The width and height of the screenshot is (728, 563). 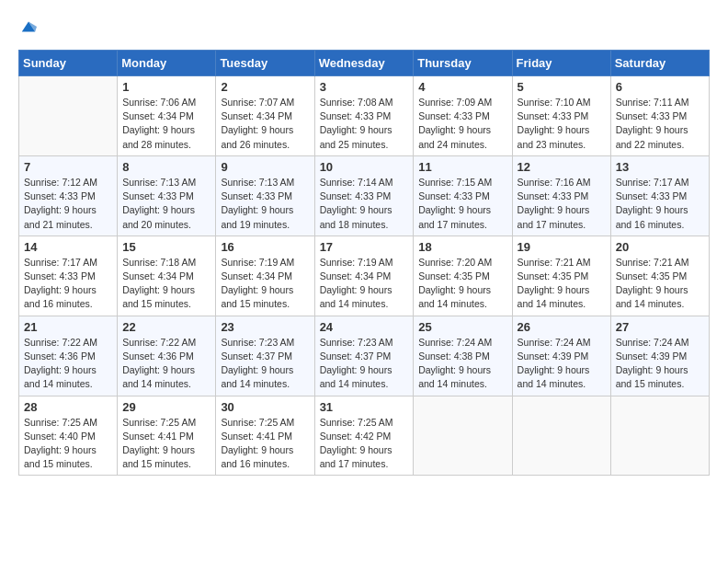 I want to click on day-info-7: Sunrise: 7:12 AMSunset: 4:33 PMDaylight:…, so click(x=68, y=204).